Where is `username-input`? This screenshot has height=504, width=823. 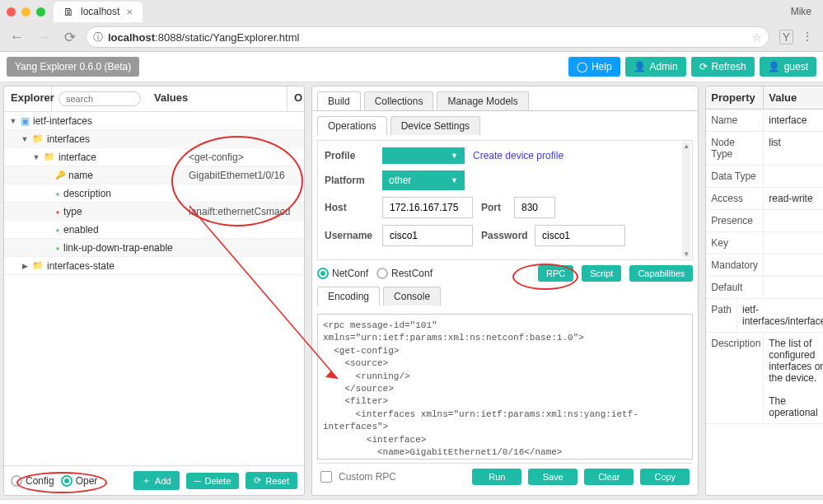 username-input is located at coordinates (428, 236).